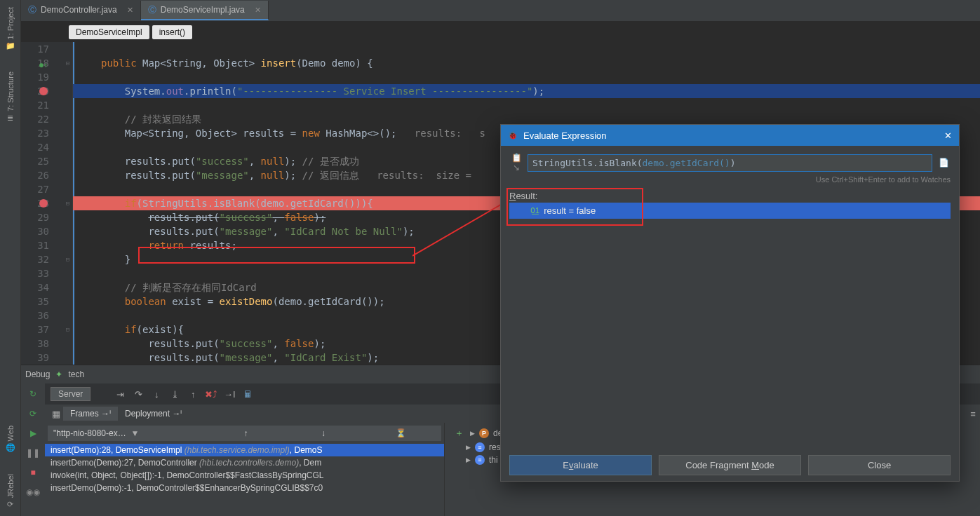 The height and width of the screenshot is (516, 980). What do you see at coordinates (193, 394) in the screenshot?
I see `step-out-icon: ↑` at bounding box center [193, 394].